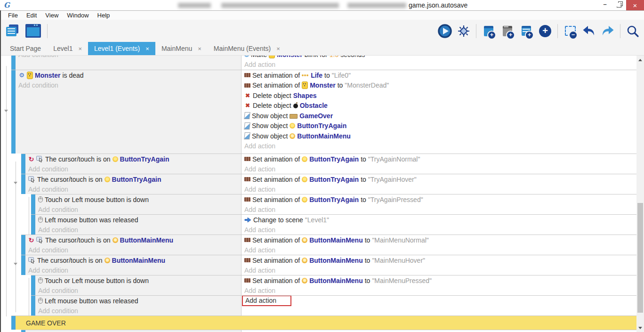 The width and height of the screenshot is (644, 332). Describe the element at coordinates (439, 63) in the screenshot. I see `actions-cell: Make Monster blink for 1.5 secondsAdd ac…` at that location.